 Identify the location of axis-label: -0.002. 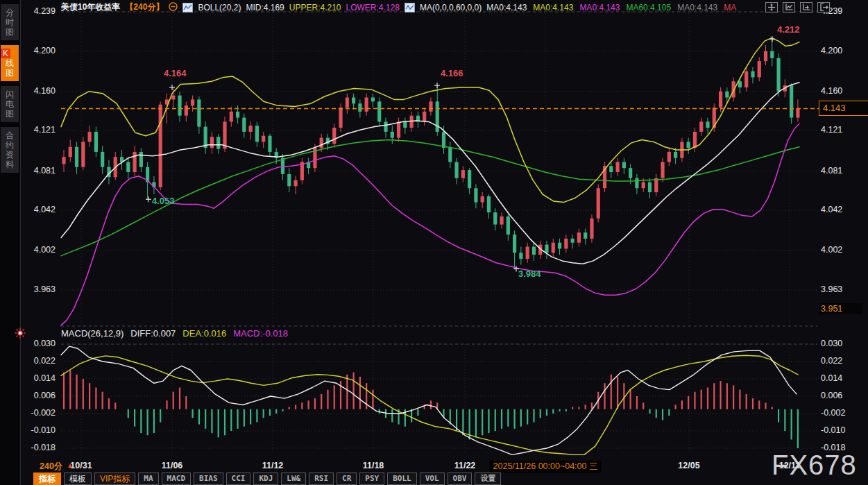
(833, 413).